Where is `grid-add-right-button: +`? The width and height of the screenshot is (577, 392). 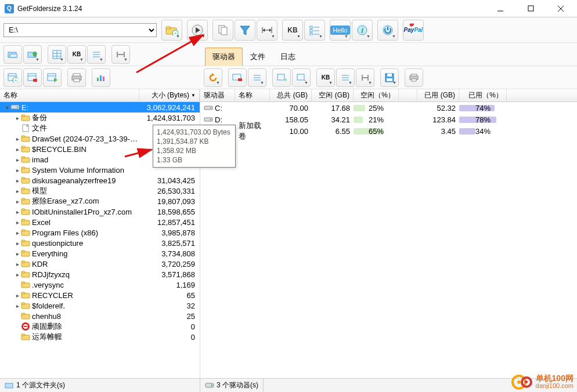 grid-add-right-button: + is located at coordinates (282, 78).